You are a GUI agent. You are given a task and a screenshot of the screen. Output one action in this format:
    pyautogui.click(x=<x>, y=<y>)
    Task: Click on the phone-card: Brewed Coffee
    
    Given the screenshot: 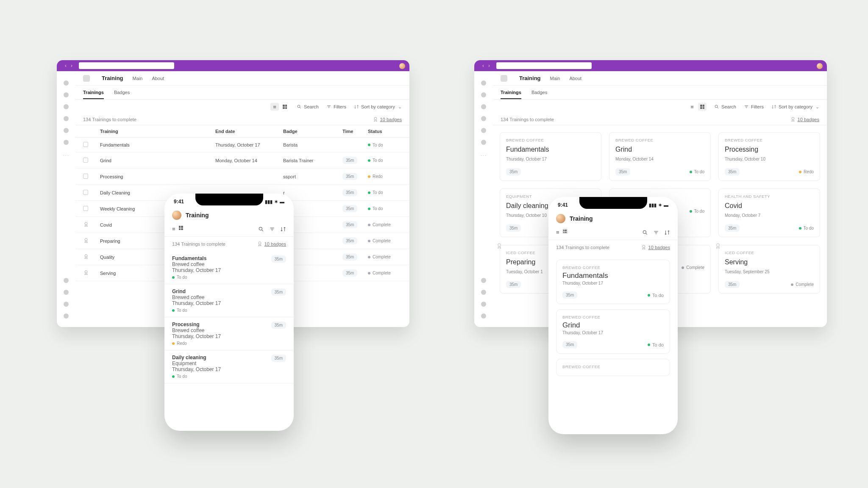 What is the action you would take?
    pyautogui.click(x=613, y=368)
    